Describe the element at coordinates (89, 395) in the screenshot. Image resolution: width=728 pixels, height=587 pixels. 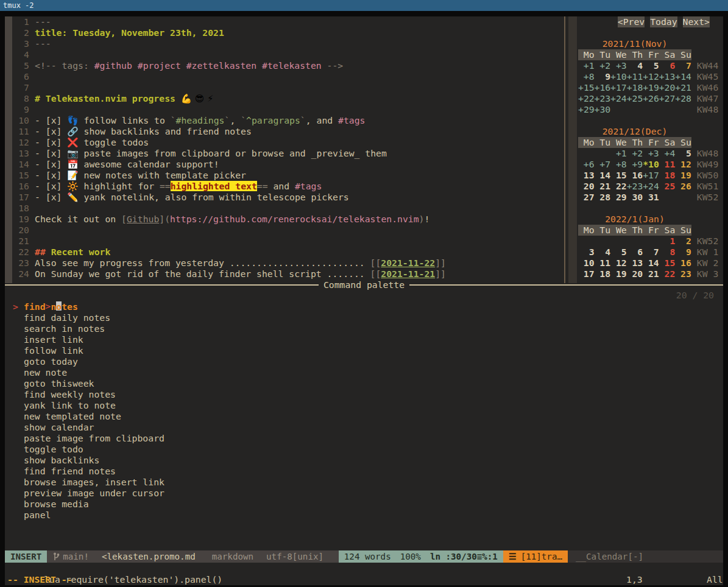
I see `palette-item: find weekly notes` at that location.